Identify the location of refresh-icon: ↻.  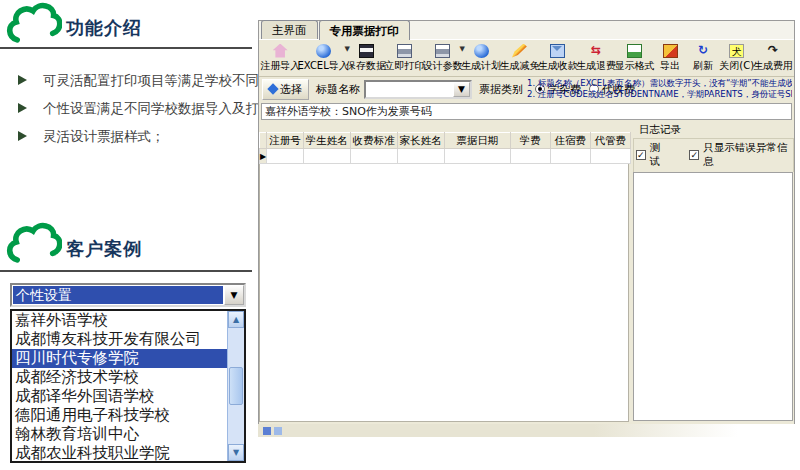
(704, 51).